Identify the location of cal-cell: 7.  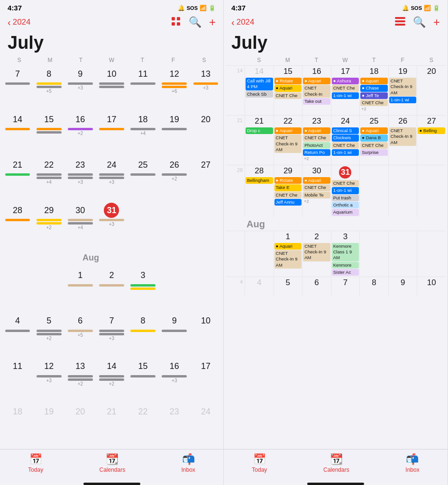
(18, 88).